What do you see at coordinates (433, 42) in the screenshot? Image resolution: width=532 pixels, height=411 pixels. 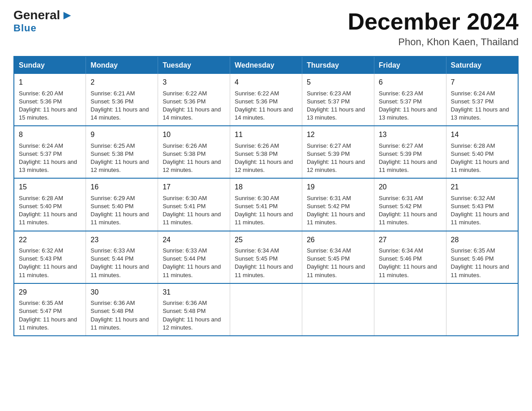 I see `location-title: Phon, Khon Kaen, Thailand` at bounding box center [433, 42].